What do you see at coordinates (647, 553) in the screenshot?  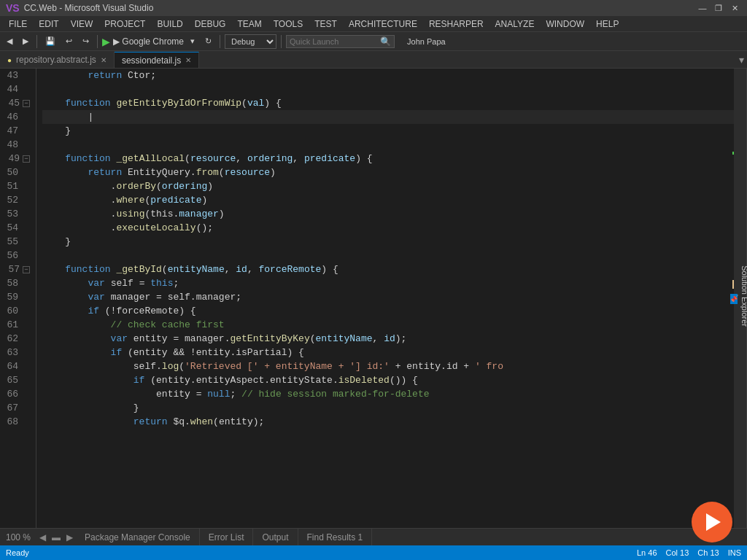 I see `line-info: Ln 46` at bounding box center [647, 553].